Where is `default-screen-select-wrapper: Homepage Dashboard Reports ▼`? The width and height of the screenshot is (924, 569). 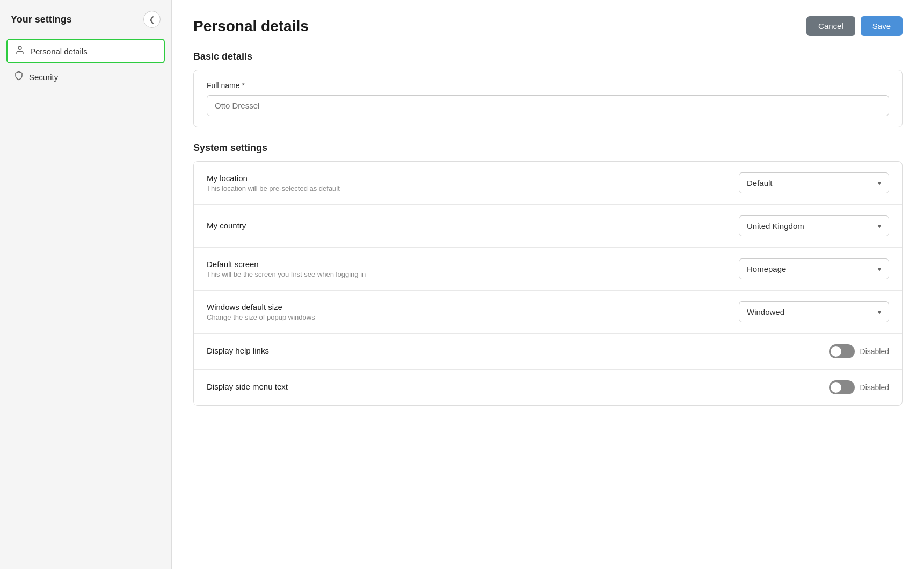 default-screen-select-wrapper: Homepage Dashboard Reports ▼ is located at coordinates (814, 269).